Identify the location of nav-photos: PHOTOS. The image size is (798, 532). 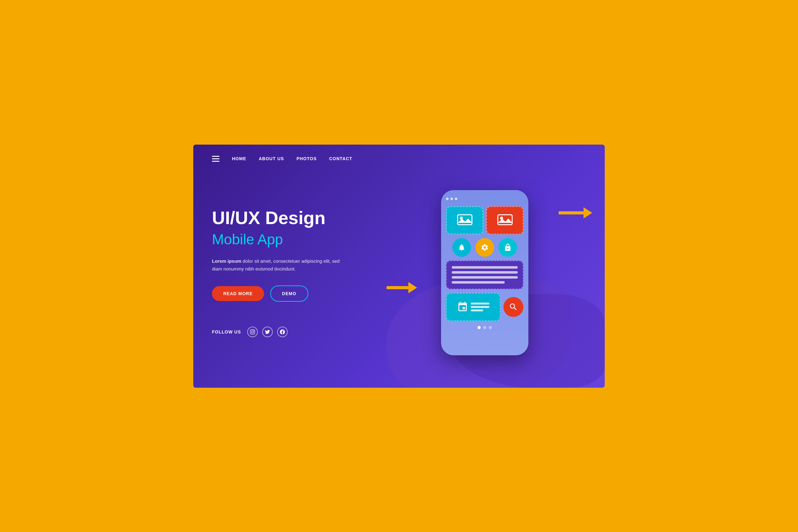
(307, 159).